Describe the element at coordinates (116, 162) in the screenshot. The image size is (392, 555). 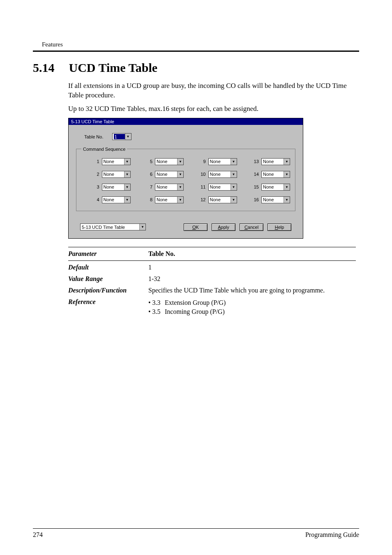
I see `step-select-1: None▼` at that location.